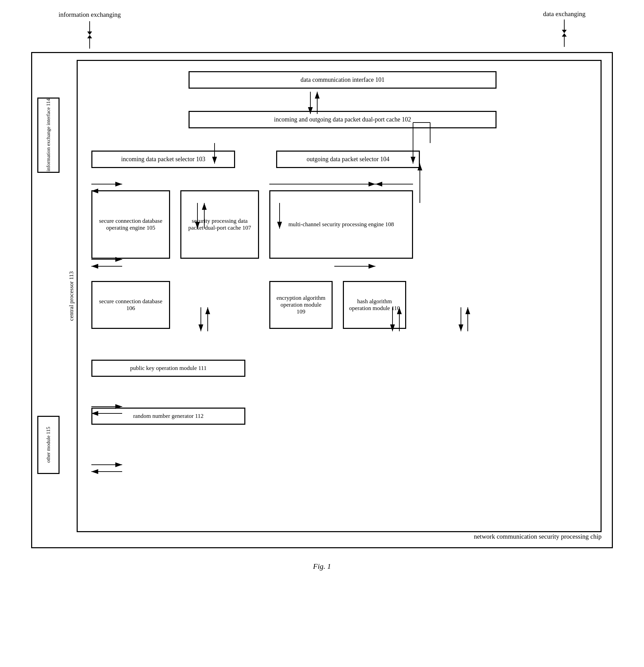  Describe the element at coordinates (343, 120) in the screenshot. I see `dual-port-cache-box: incoming and outgoing data packet dual-p…` at that location.